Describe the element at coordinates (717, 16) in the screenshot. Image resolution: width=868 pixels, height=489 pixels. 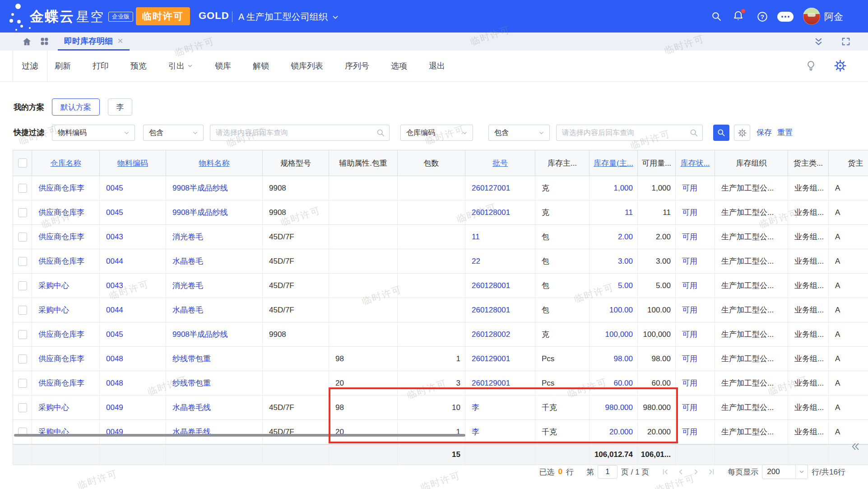
I see `search-icon` at that location.